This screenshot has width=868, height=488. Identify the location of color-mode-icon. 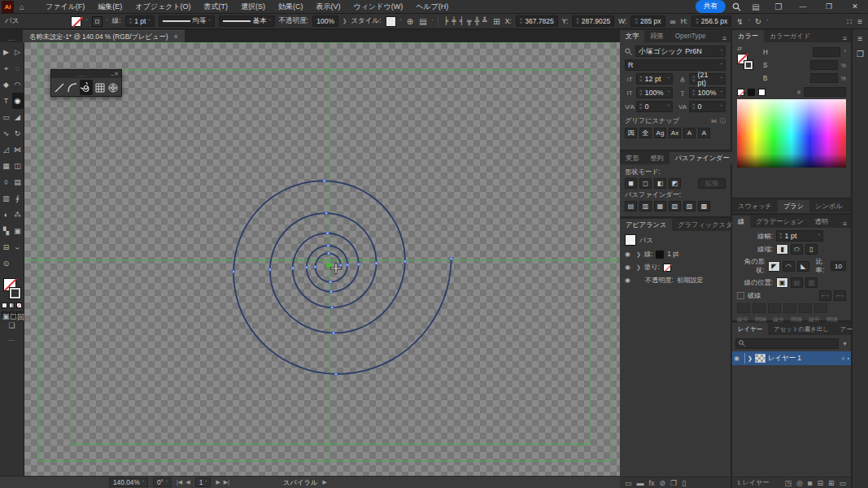
(5, 306).